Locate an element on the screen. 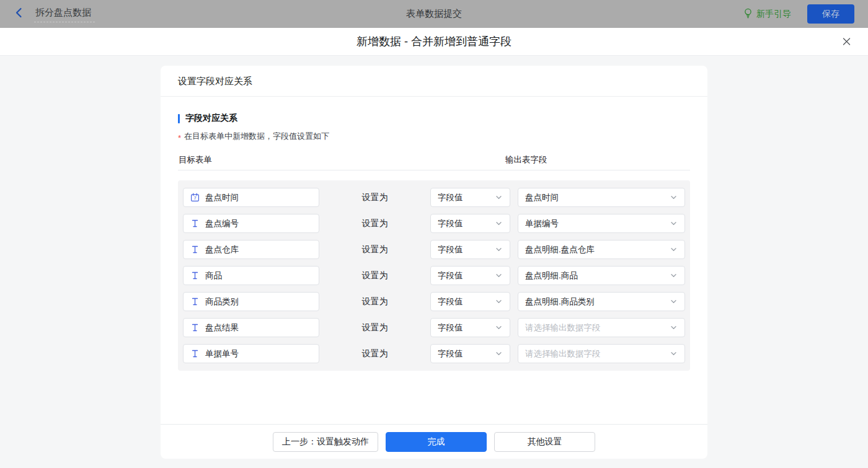 The image size is (868, 468). section-title: 字段对应关系 is located at coordinates (434, 118).